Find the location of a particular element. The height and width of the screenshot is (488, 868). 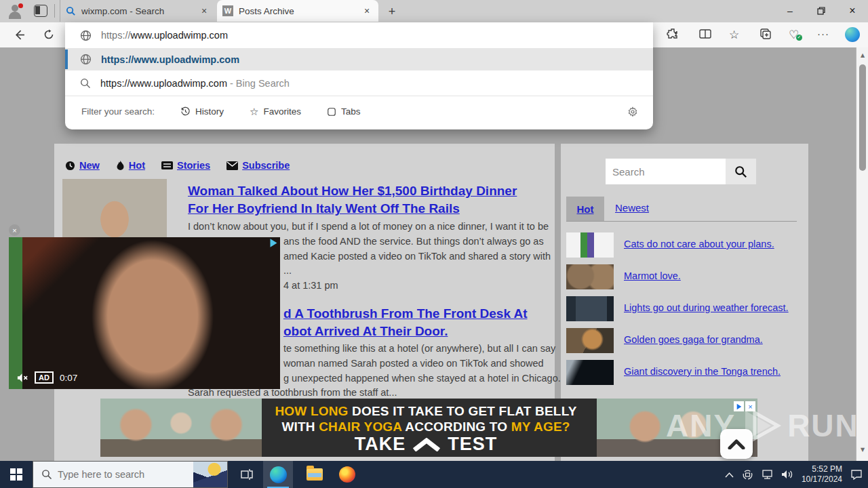

sidebar-item-link: Golden goes gaga for grandma. is located at coordinates (693, 340).